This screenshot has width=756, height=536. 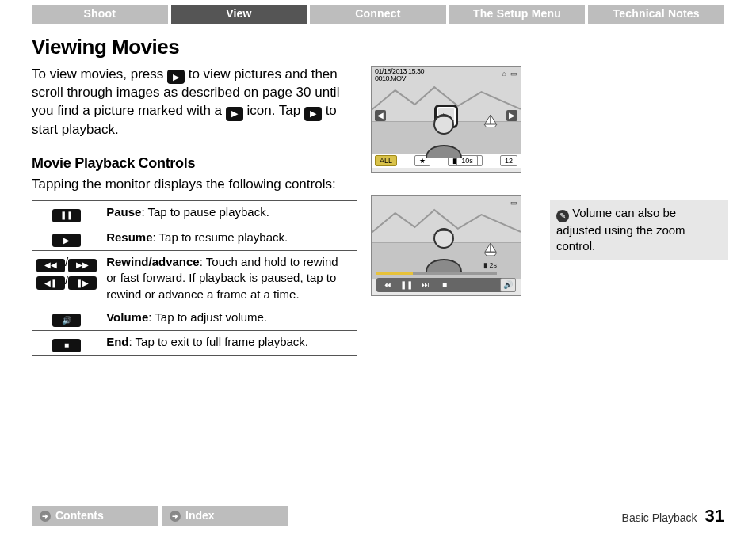 What do you see at coordinates (509, 161) in the screenshot?
I see `lcd-count-chip: 12` at bounding box center [509, 161].